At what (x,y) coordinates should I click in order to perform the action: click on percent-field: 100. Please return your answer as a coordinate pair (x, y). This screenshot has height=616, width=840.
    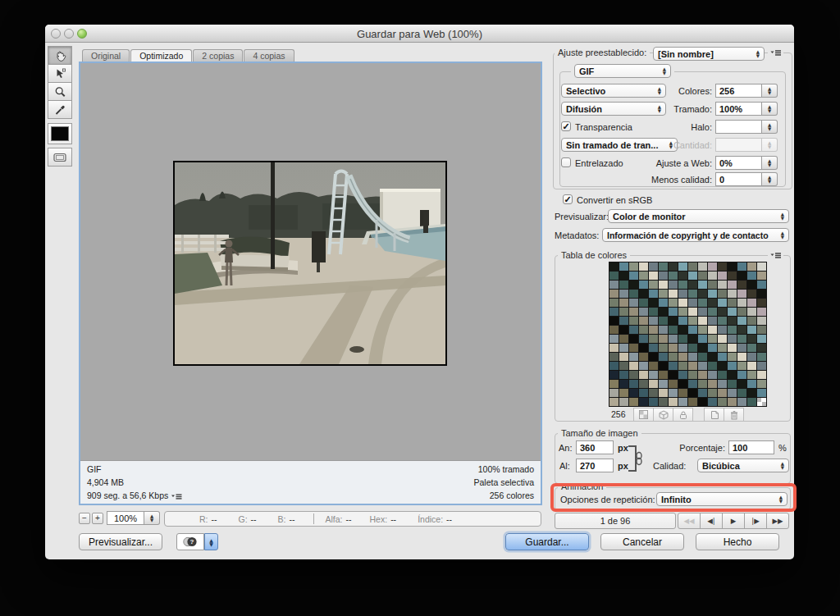
    Looking at the image, I should click on (751, 448).